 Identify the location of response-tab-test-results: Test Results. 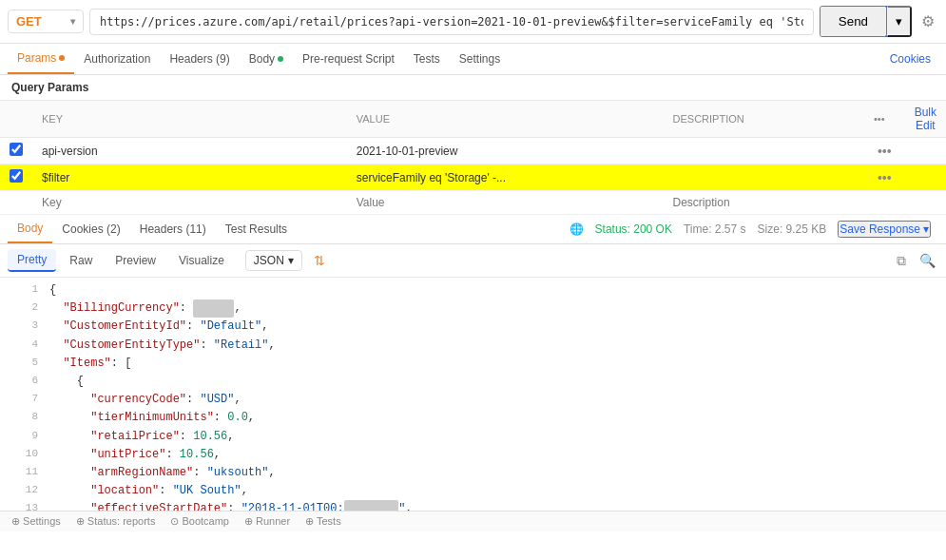
(257, 229).